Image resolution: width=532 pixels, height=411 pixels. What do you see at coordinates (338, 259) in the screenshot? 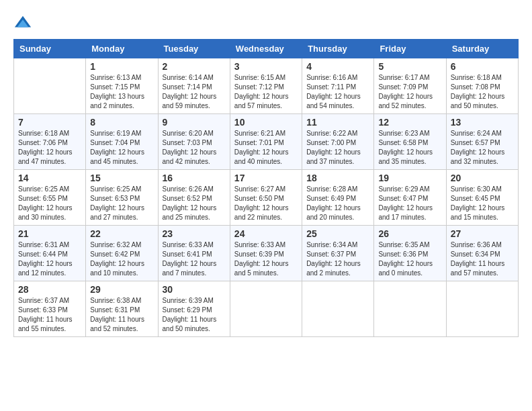
I see `day-info: Sunrise: 6:34 AMSunset: 6:37 PMDaylight:…` at bounding box center [338, 259].